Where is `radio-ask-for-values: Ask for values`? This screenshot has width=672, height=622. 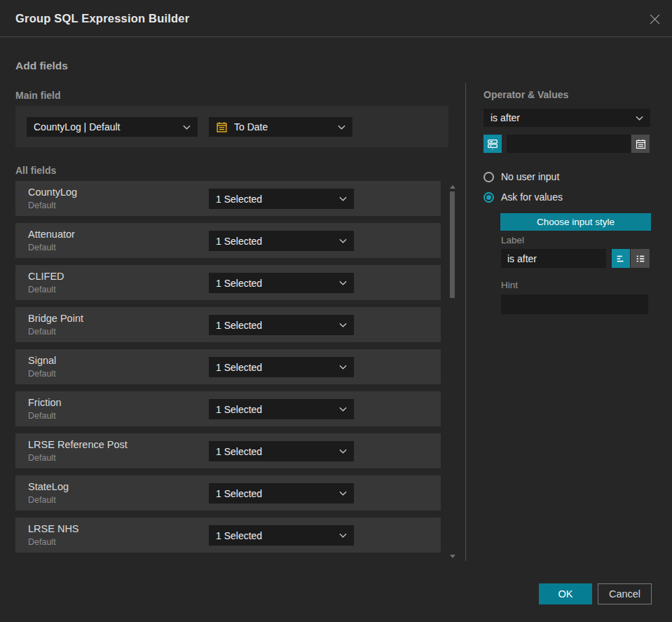
radio-ask-for-values: Ask for values is located at coordinates (523, 197).